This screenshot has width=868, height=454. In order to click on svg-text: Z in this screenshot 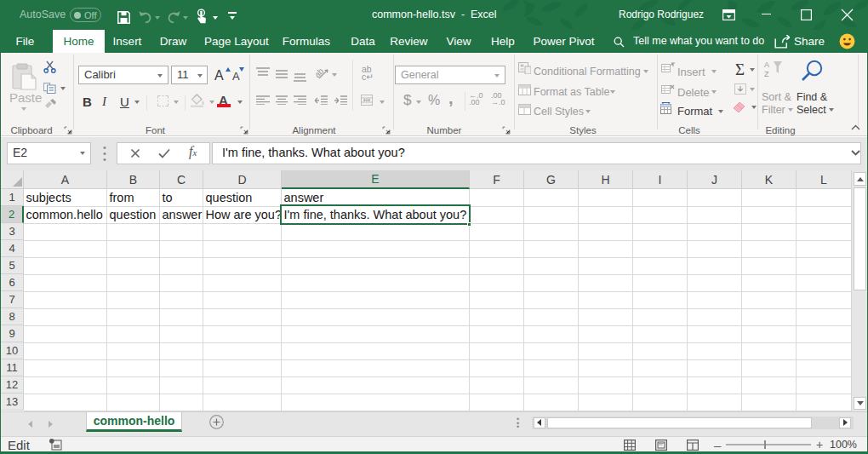, I will do `click(767, 74)`.